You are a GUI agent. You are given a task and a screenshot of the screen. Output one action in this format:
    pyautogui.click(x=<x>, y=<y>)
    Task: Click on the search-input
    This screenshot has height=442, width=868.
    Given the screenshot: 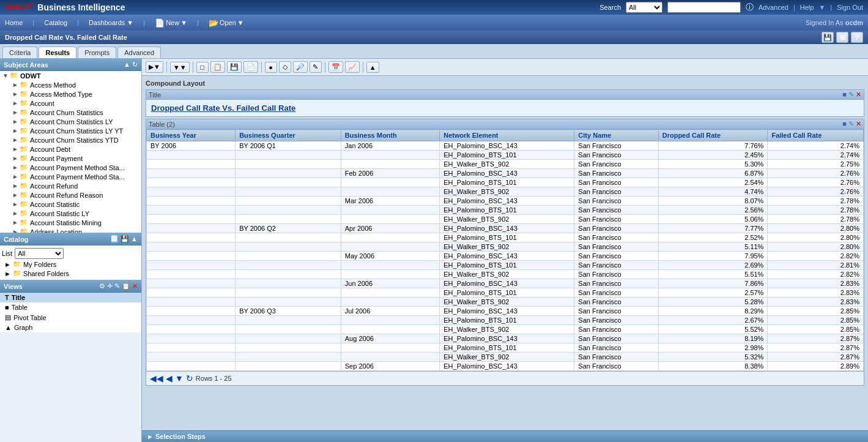 What is the action you would take?
    pyautogui.click(x=704, y=7)
    